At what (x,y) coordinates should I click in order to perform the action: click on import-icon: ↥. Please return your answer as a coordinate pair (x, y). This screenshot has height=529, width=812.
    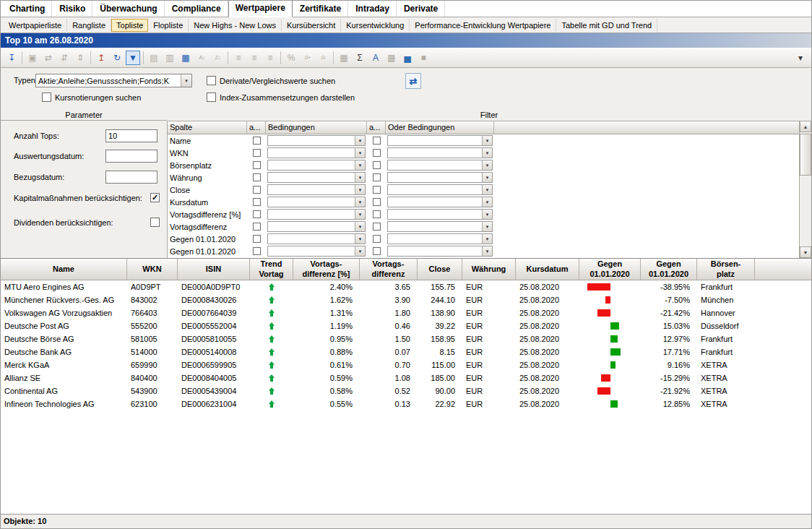
    Looking at the image, I should click on (101, 58).